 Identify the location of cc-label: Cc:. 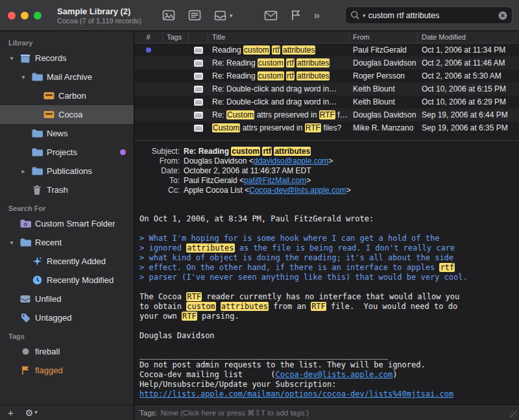
(160, 191).